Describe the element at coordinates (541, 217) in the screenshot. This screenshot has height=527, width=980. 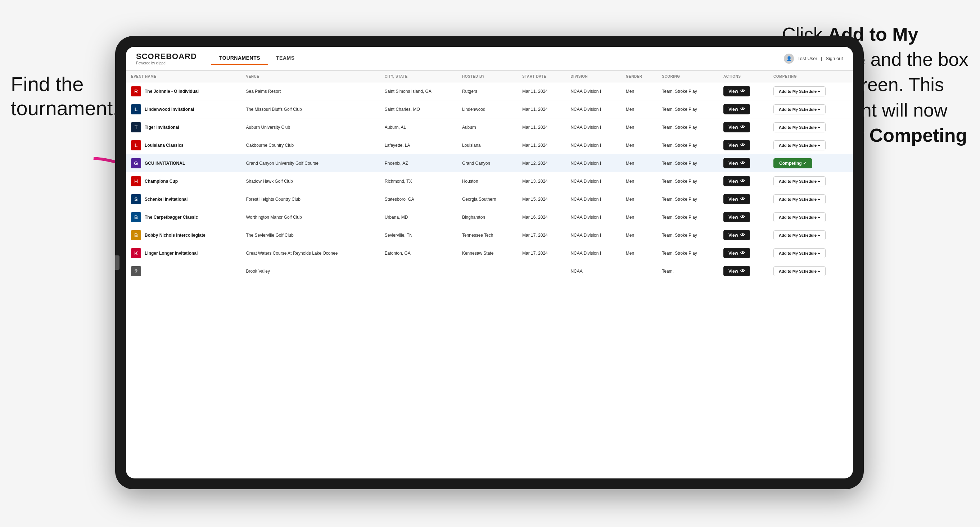
I see `start-date-cell: Mar 16, 2024` at that location.